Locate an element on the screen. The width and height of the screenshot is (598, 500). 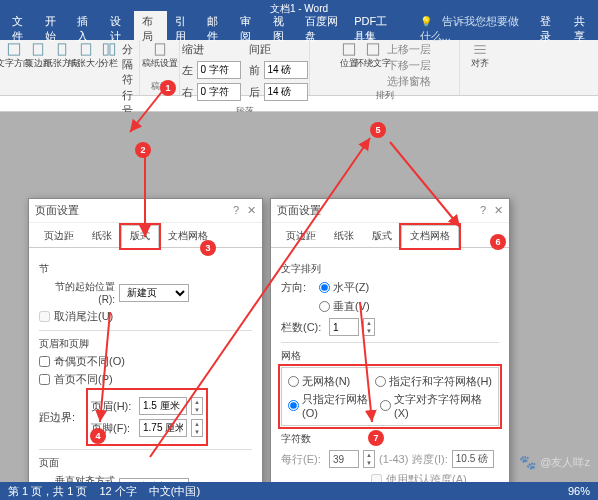
odd-even-check is located at coordinates (44, 362).